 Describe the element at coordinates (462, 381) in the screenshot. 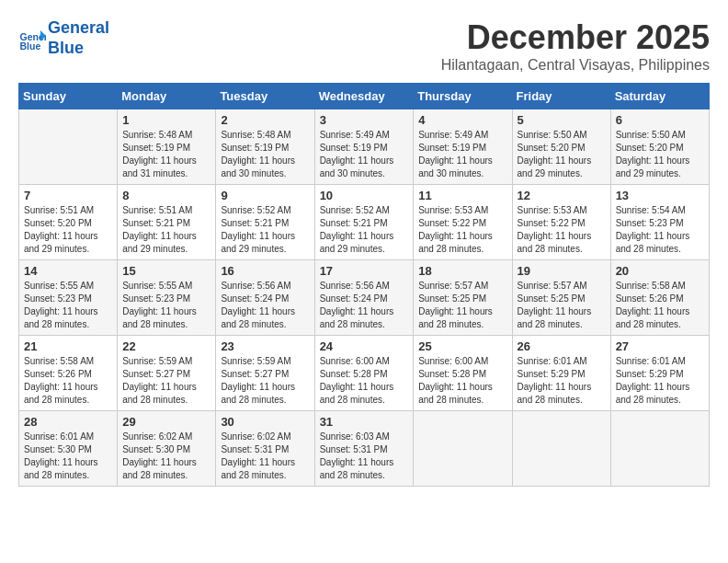

I see `day-info: Sunrise: 6:00 AM Sunset: 5:28 PM Dayligh…` at that location.